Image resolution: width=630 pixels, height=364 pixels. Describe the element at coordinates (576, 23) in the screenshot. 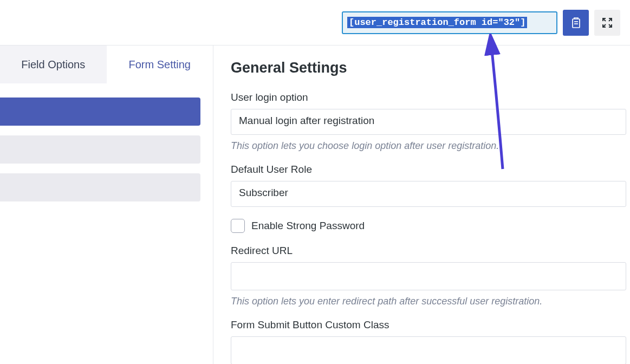

I see `copy-button` at that location.